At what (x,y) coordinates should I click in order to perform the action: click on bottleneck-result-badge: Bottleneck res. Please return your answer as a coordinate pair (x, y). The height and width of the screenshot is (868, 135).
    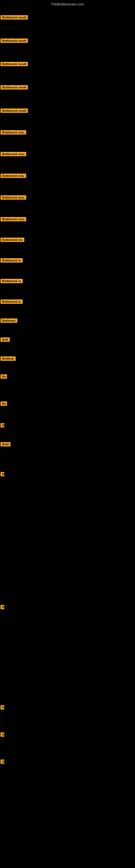
    Looking at the image, I should click on (12, 240).